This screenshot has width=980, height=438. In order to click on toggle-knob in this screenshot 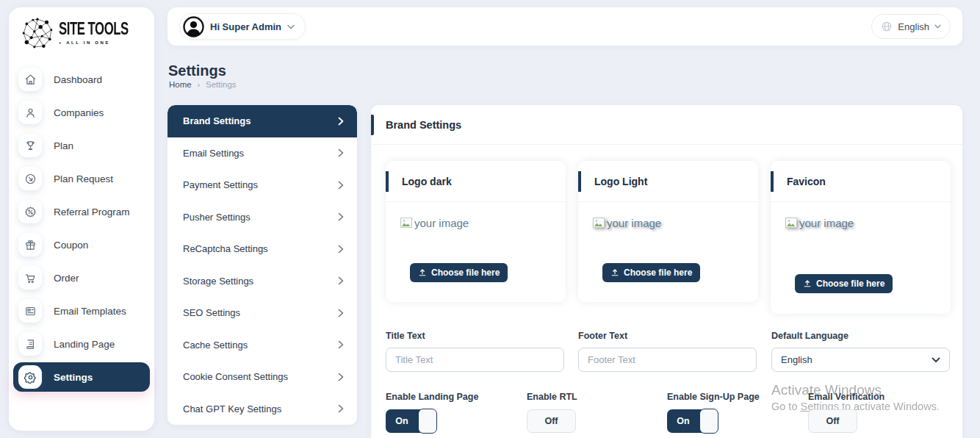, I will do `click(709, 421)`.